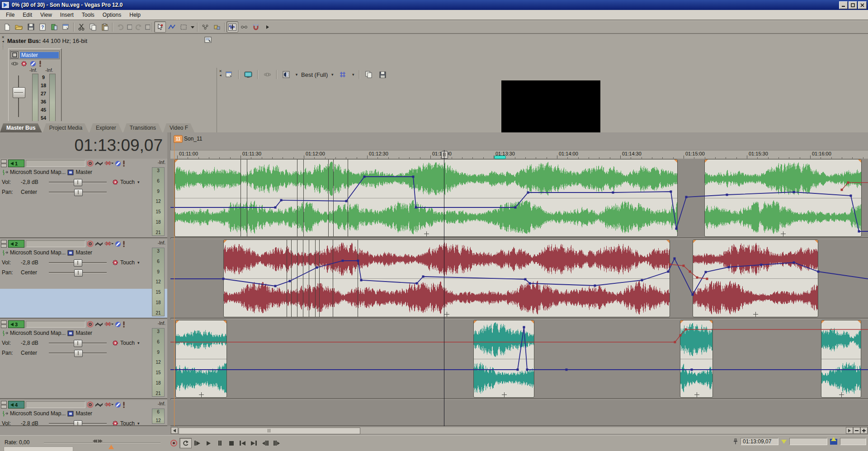 This screenshot has height=451, width=868. I want to click on cursor-timecode-display: 01:13:09,07, so click(95, 146).